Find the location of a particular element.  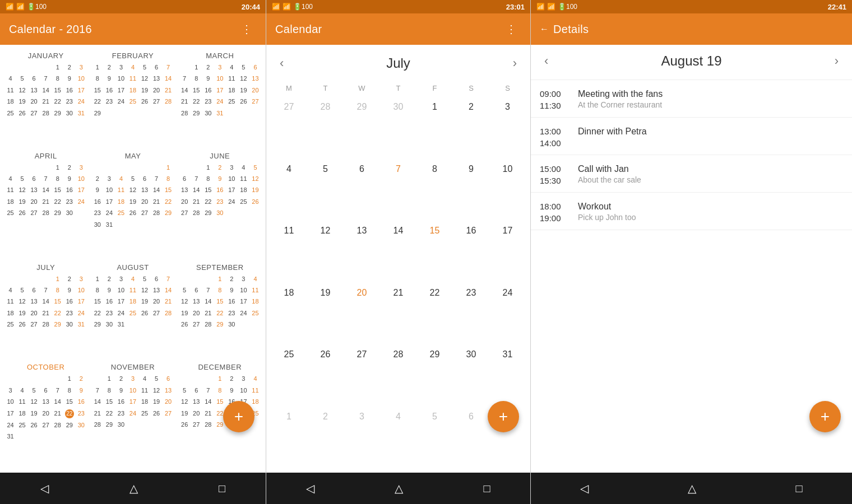

menu-icon-1: ⋮ is located at coordinates (247, 29).